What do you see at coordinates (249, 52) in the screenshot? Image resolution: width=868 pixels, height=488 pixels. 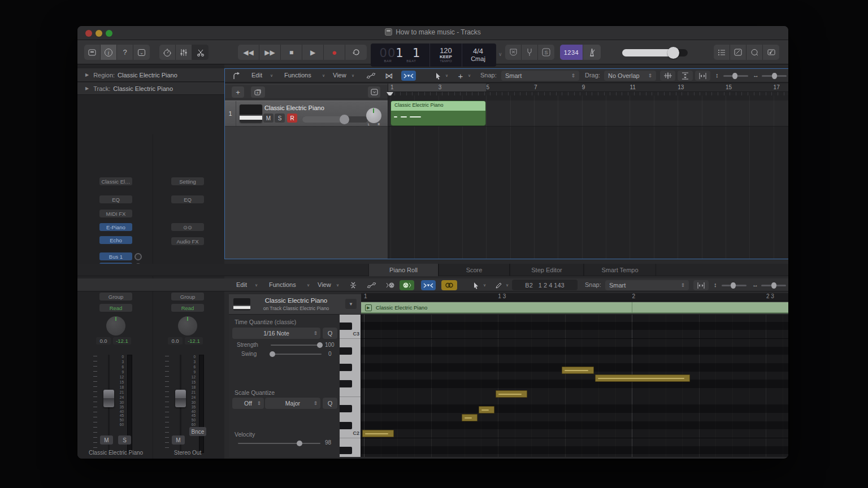 I see `rewind-button: ◀◀` at bounding box center [249, 52].